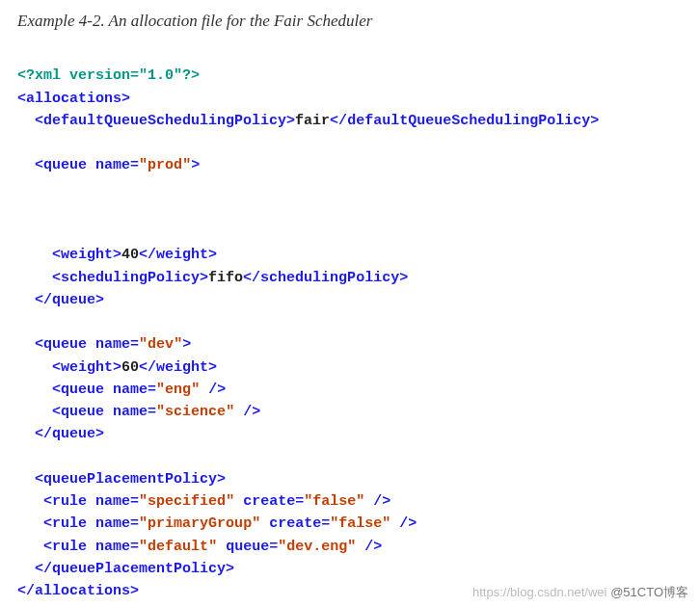 This screenshot has width=700, height=607. What do you see at coordinates (650, 592) in the screenshot?
I see `watermark-dark: @51CTO博客` at bounding box center [650, 592].